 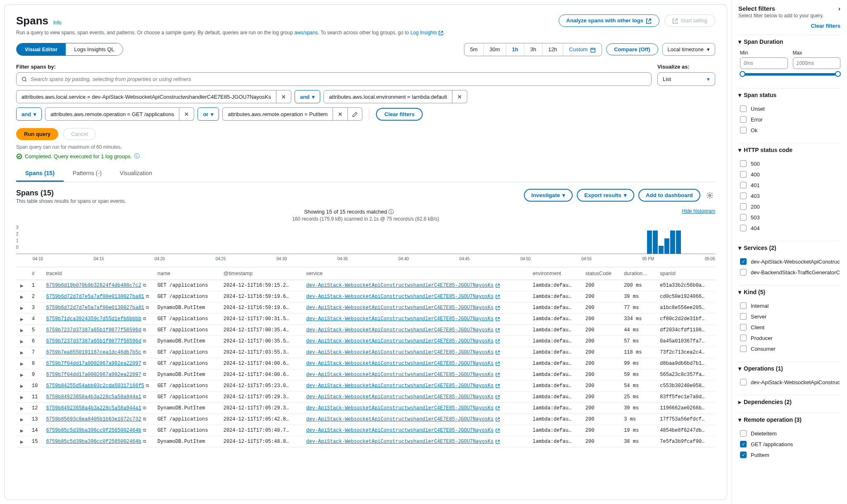 What do you see at coordinates (790, 217) in the screenshot?
I see `facet-item: 503` at bounding box center [790, 217].